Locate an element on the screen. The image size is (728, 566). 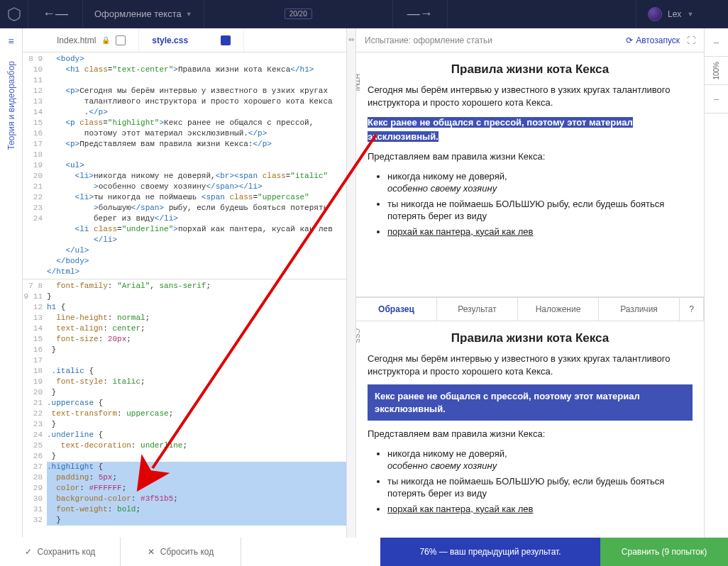
html-label: HTML is located at coordinates (358, 84).